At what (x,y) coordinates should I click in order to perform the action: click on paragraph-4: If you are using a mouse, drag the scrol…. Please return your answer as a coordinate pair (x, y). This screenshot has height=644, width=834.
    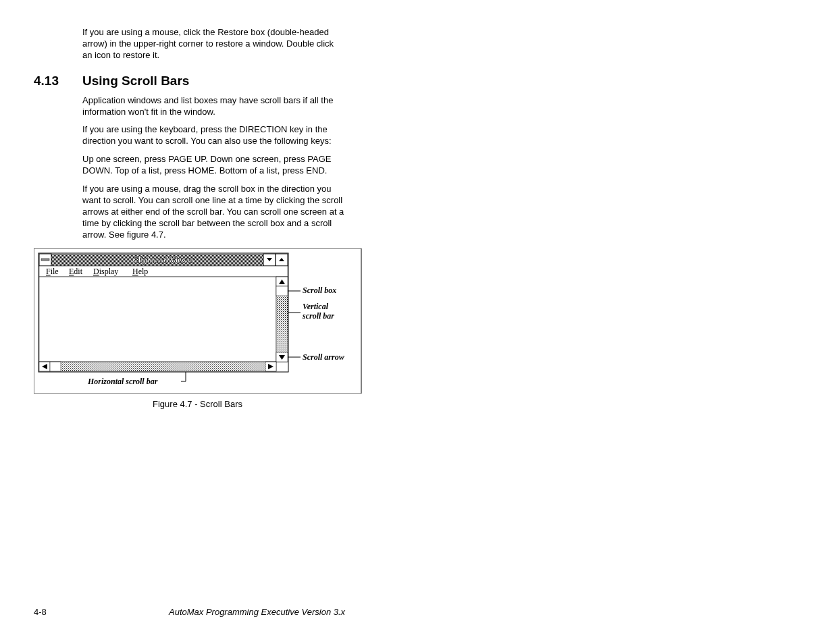
    Looking at the image, I should click on (214, 212).